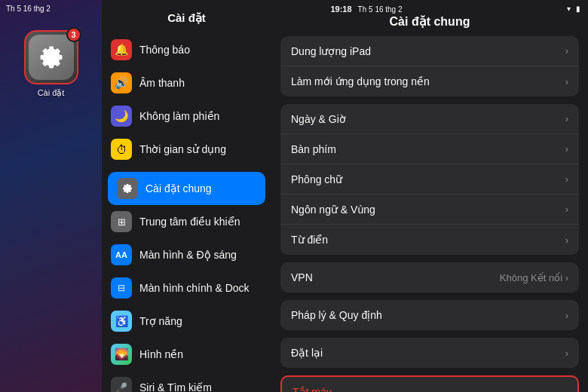 Image resolution: width=588 pixels, height=392 pixels. I want to click on dung-luong-value: ›, so click(567, 51).